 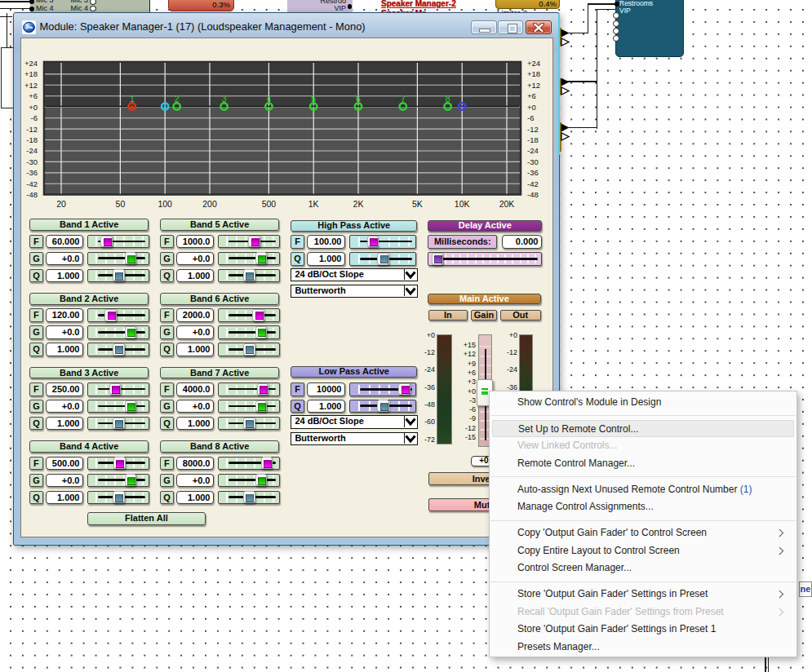 What do you see at coordinates (132, 99) in the screenshot?
I see `svg-text: 1` at bounding box center [132, 99].